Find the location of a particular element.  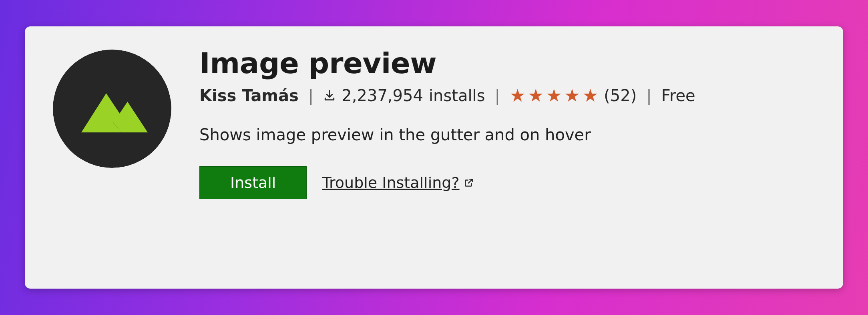

install-button: Install is located at coordinates (253, 183).